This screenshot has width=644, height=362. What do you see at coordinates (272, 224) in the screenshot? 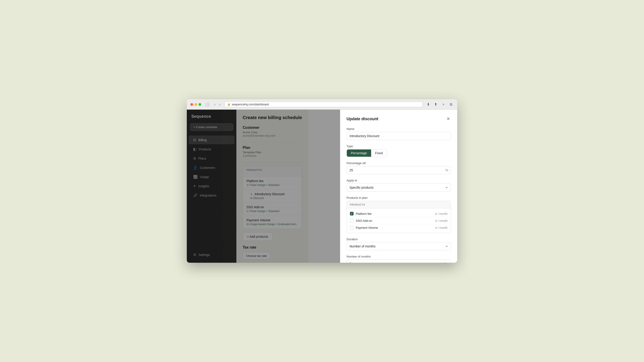
I see `product-detail-payment-volume: ⊟ Usage-based charge > Graduated tiers` at bounding box center [272, 224].